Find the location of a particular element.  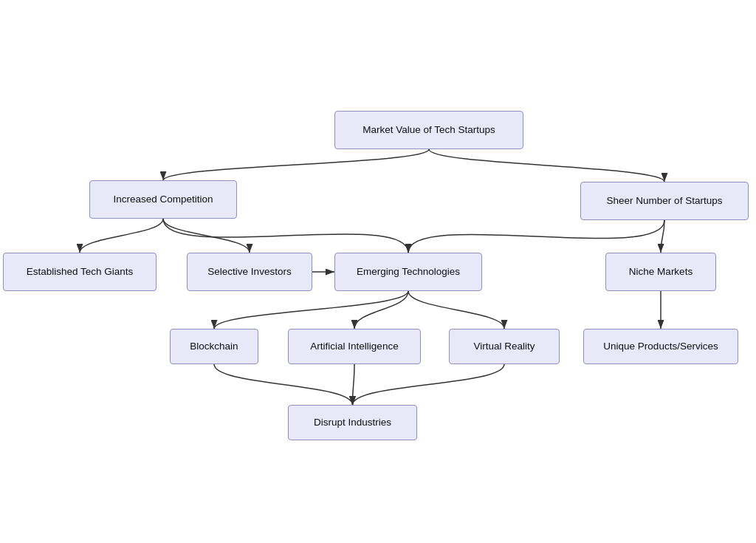

edge-ic-em is located at coordinates (286, 236).